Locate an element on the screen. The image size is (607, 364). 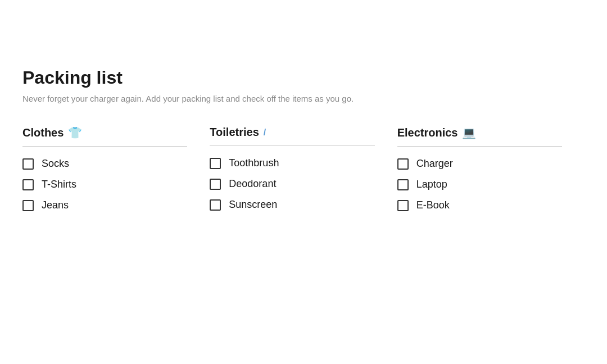
sunscreen-checkbox is located at coordinates (215, 205).